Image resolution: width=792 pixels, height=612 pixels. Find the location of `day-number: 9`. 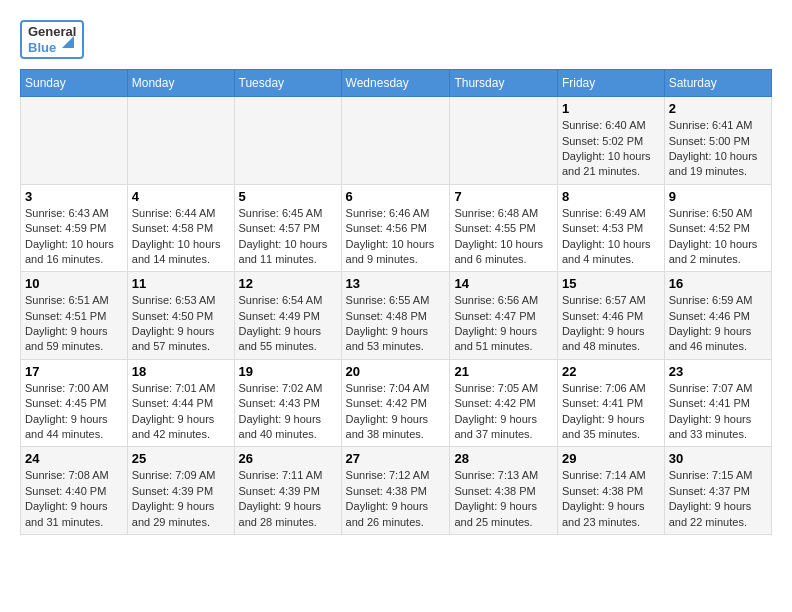

day-number: 9 is located at coordinates (718, 196).